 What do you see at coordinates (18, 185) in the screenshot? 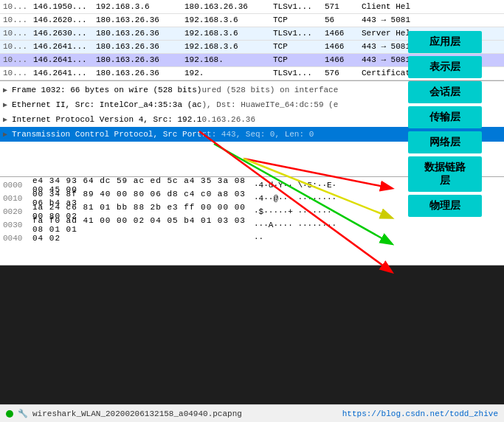
I see `hex-offset: 0000` at bounding box center [18, 185].